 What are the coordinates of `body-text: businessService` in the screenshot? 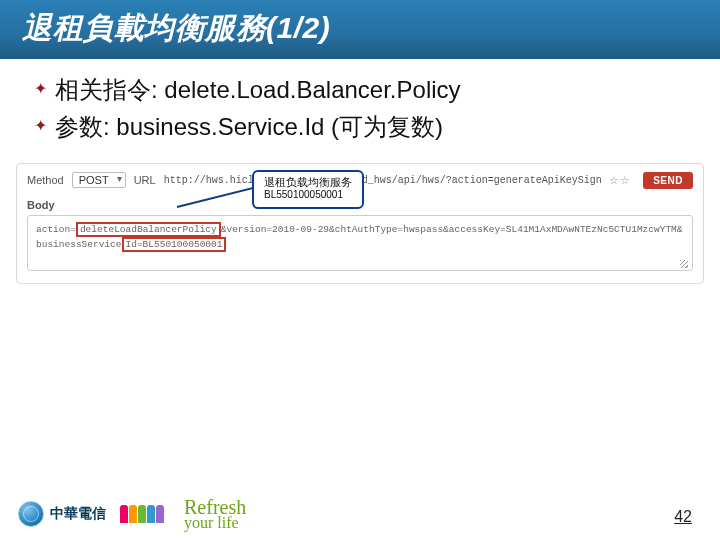 It's located at (79, 244).